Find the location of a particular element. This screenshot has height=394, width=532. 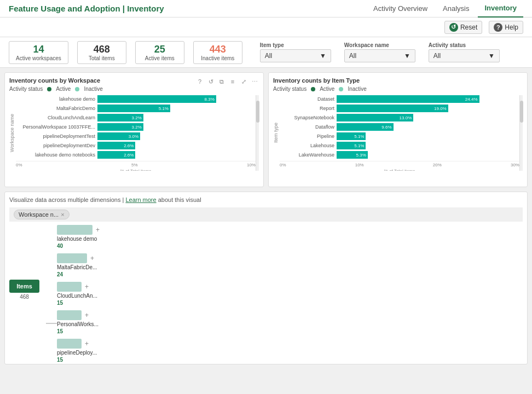

root-node: Items 468 is located at coordinates (24, 290).